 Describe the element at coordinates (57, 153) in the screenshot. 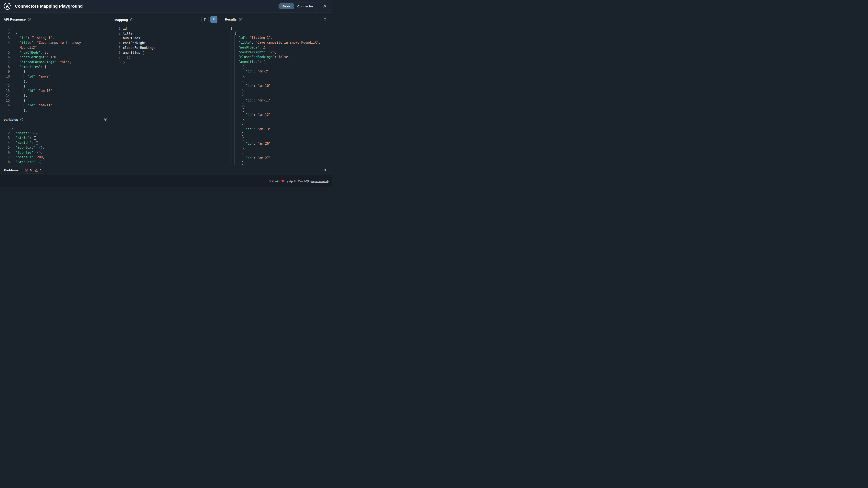

I see `code-line: 6"$config": {},` at that location.